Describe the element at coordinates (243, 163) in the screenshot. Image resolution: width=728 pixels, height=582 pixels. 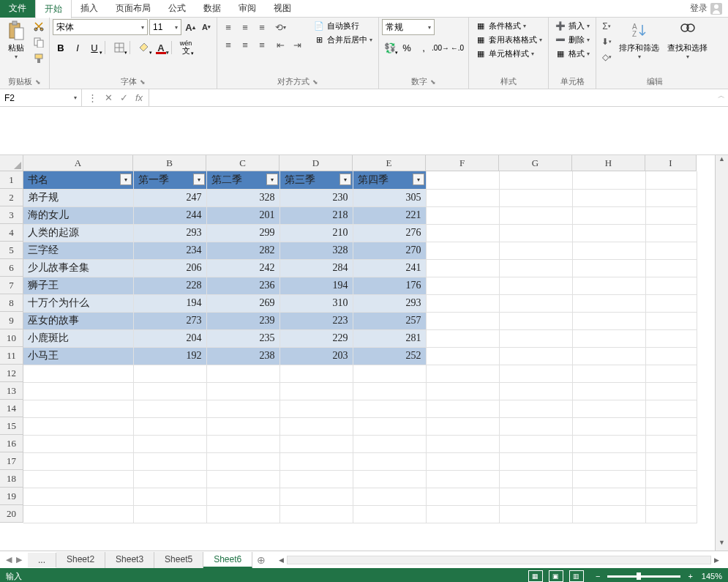
I see `column-header-C: C` at that location.